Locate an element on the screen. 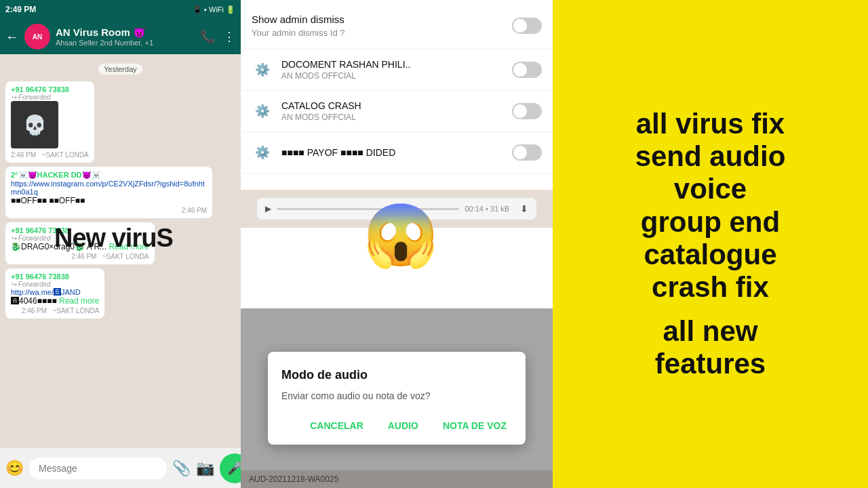 The width and height of the screenshot is (868, 488). whatsapp-icon: 📱 is located at coordinates (197, 9).